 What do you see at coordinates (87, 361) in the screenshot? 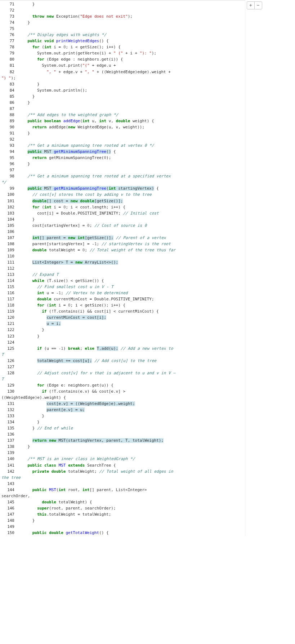
I see `code-line: totalWeight += cost[u]; // Add cost[u] t…` at bounding box center [87, 361].